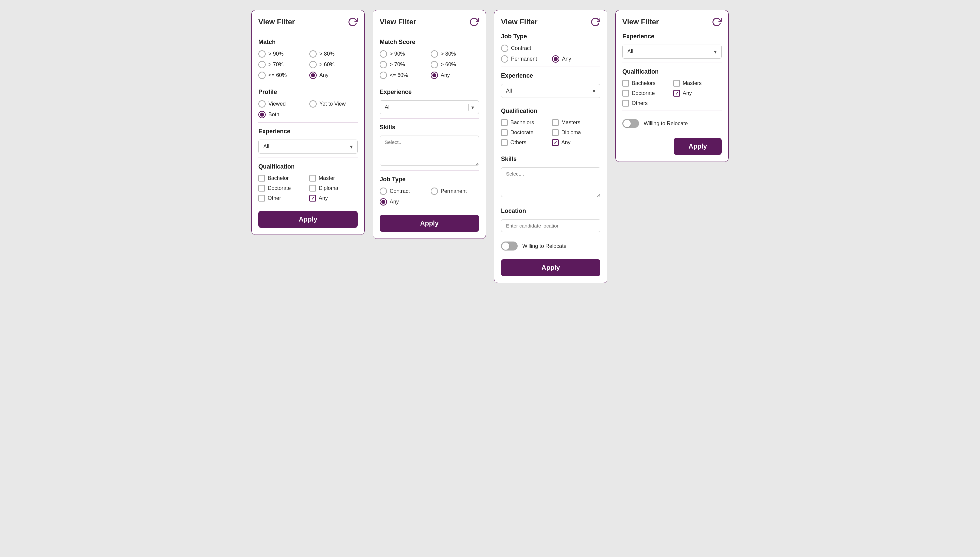  Describe the element at coordinates (525, 59) in the screenshot. I see `card3-jt-permanent: Permanent` at that location.